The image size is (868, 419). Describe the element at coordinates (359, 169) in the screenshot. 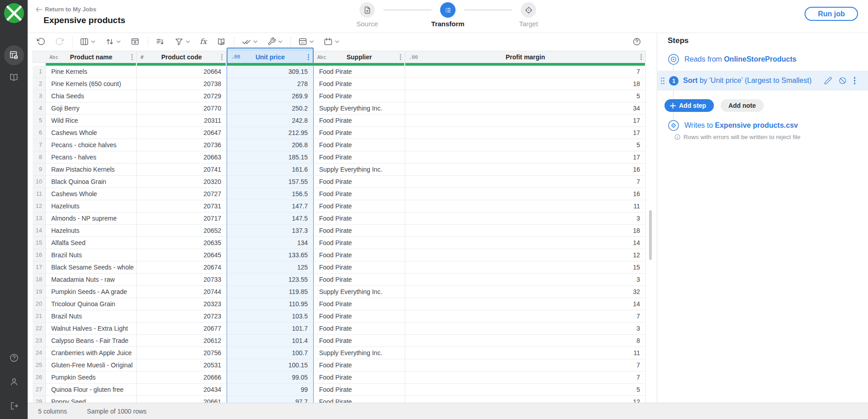

I see `cell-supplier: Supply Everything Inc.` at that location.